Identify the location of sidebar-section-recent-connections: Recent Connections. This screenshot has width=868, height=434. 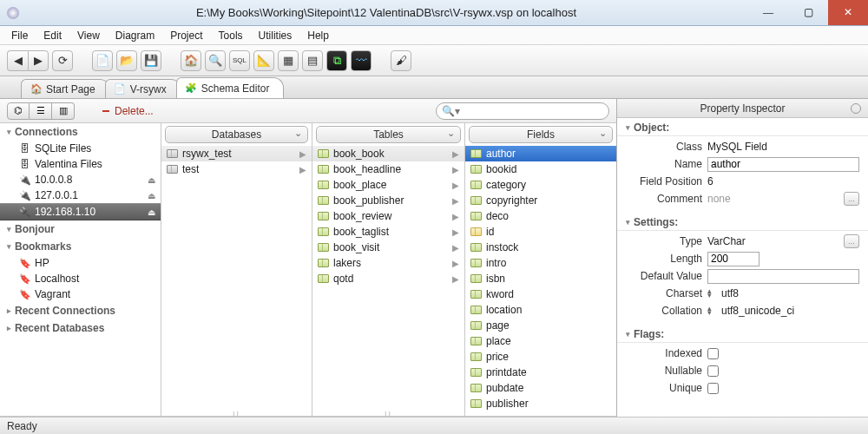
(80, 311).